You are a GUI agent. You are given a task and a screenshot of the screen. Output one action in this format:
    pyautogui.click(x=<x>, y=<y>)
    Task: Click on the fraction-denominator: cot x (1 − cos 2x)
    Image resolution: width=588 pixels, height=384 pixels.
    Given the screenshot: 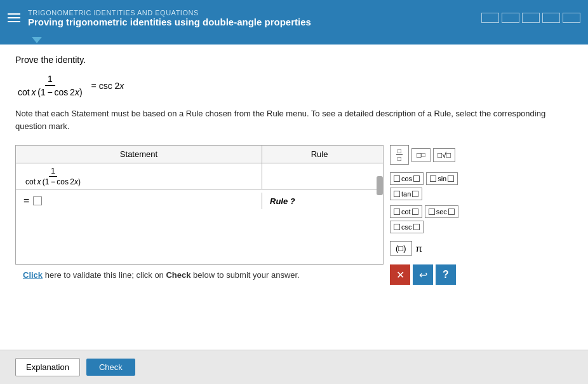 What is the action you would take?
    pyautogui.click(x=50, y=92)
    